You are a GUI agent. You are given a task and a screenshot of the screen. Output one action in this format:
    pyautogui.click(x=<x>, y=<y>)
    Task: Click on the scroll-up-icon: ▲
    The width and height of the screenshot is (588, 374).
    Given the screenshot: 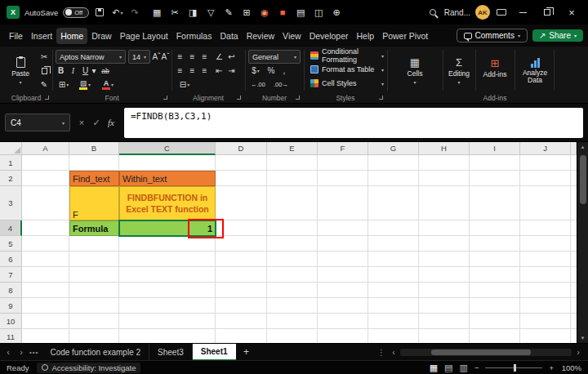 What is the action you would take?
    pyautogui.click(x=583, y=147)
    